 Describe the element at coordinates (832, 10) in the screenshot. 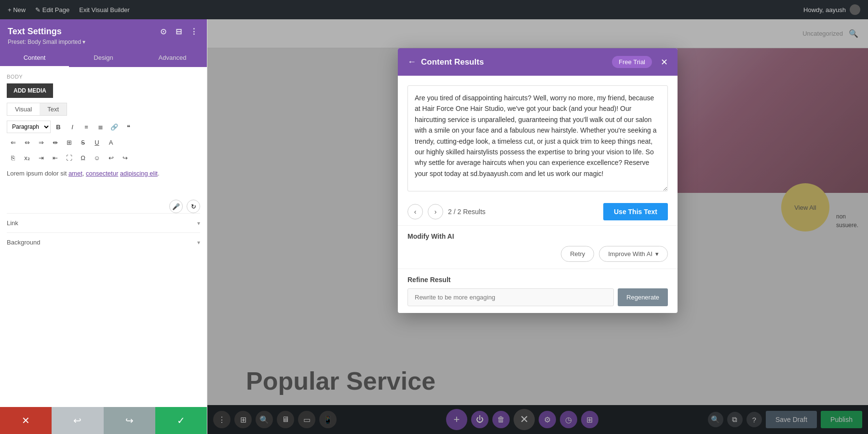

I see `top-bar-right: Howdy, aayush` at that location.